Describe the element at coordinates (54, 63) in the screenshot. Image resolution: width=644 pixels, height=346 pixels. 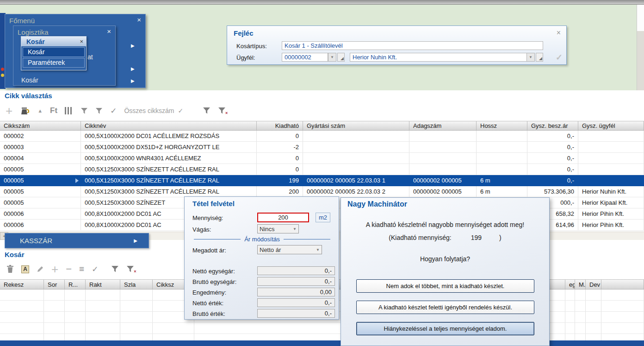
I see `submenu-item-parameterek: Paraméterek` at that location.